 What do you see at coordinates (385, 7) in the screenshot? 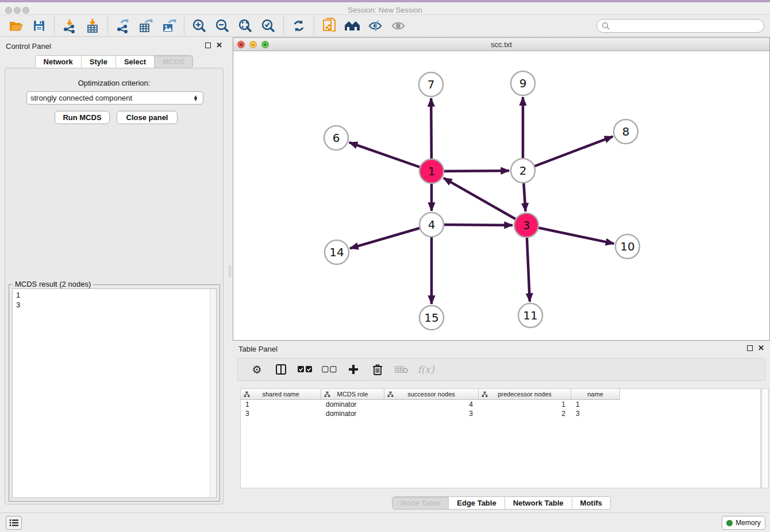
I see `app-titlebar: Session: New Session` at bounding box center [385, 7].